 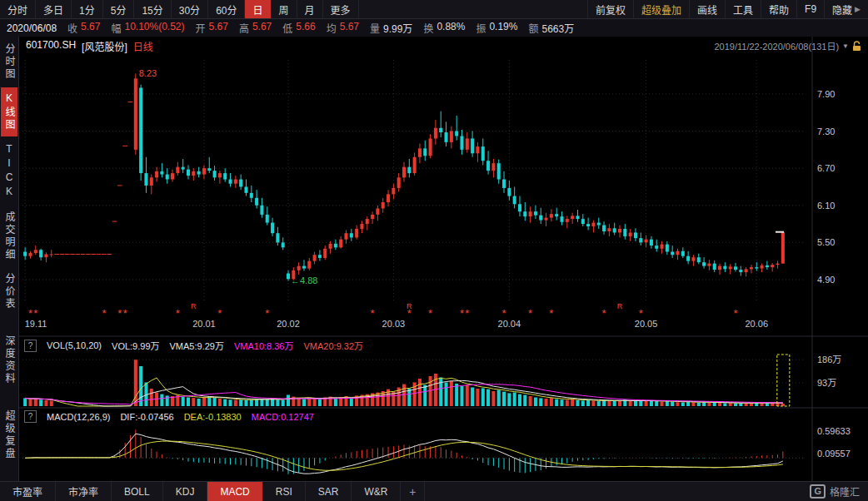 I want to click on period-tab-duori: 多日, so click(x=53, y=9).